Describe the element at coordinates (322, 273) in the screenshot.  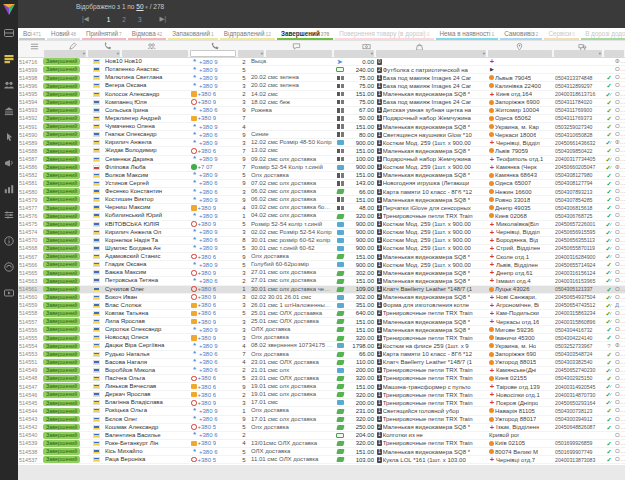
I see `table-row: 514565 Завершений Баюка Максим +380 9 3 …` at that location.